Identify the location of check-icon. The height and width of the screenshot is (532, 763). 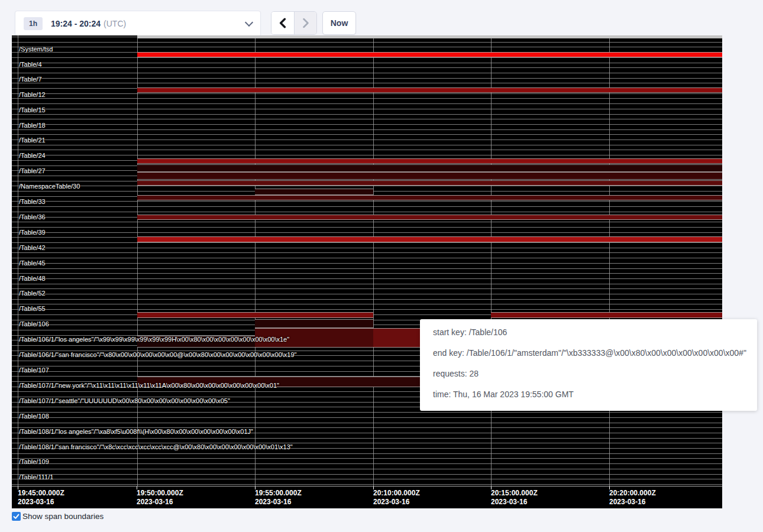
(17, 517).